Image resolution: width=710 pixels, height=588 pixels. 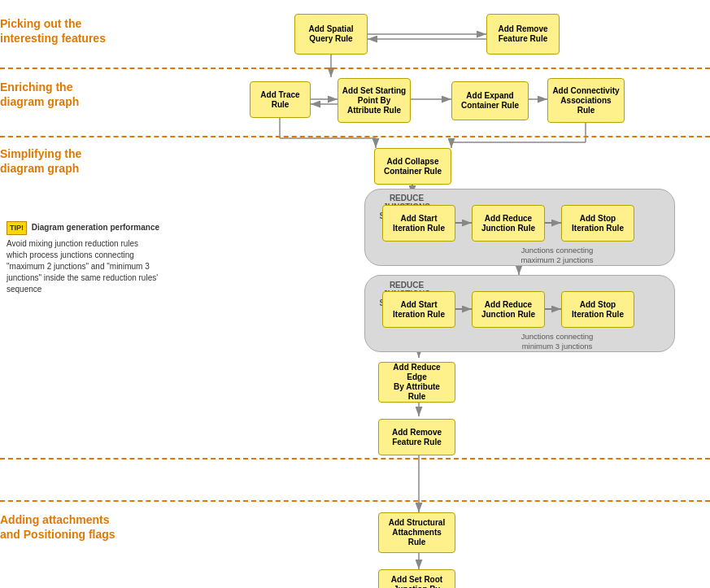 What do you see at coordinates (598, 223) in the screenshot?
I see `stop-iteration-rule-1: Add Stop Iteration Rule` at bounding box center [598, 223].